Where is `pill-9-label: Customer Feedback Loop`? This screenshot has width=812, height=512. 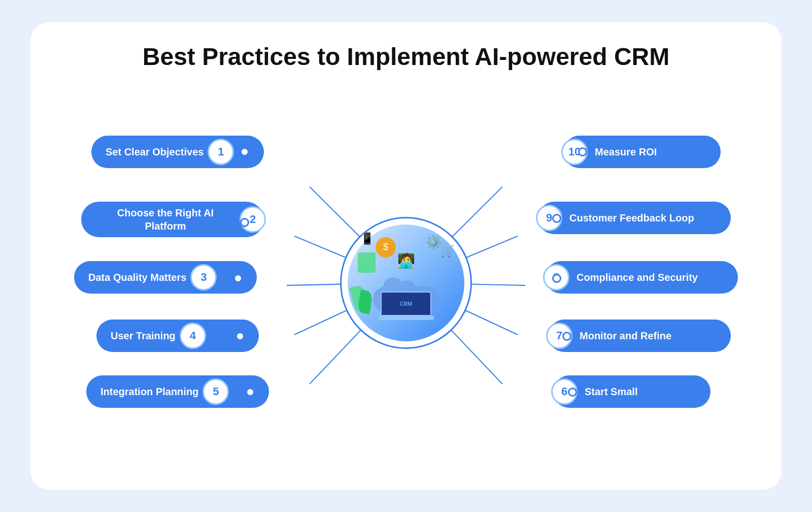
pill-9-label: Customer Feedback Loop is located at coordinates (635, 218).